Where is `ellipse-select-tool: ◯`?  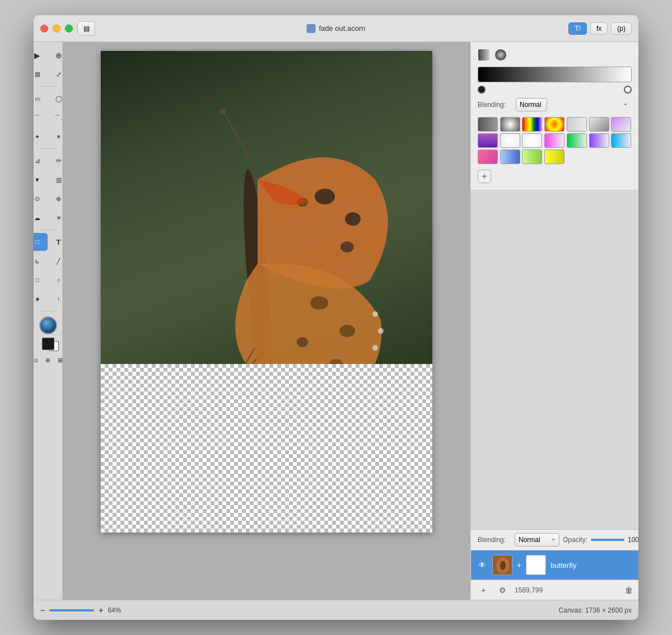 ellipse-select-tool: ◯ is located at coordinates (59, 99).